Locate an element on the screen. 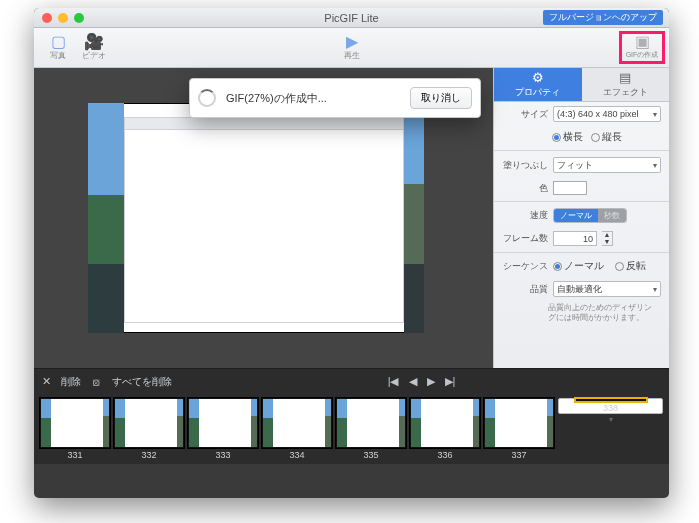  photo-mode-button: ▢ 写真 is located at coordinates (58, 48).